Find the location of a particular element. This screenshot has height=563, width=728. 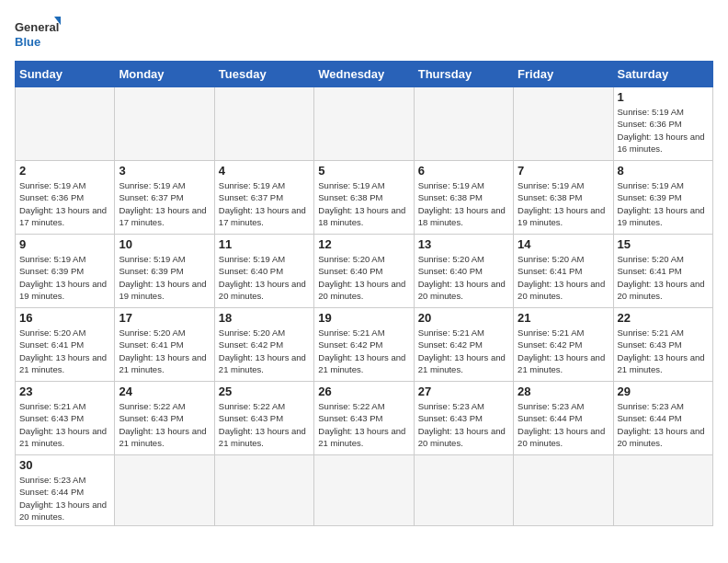

calendar-day-cell: 20Sunrise: 5:21 AM Sunset: 6:42 PM Dayli… is located at coordinates (463, 345).